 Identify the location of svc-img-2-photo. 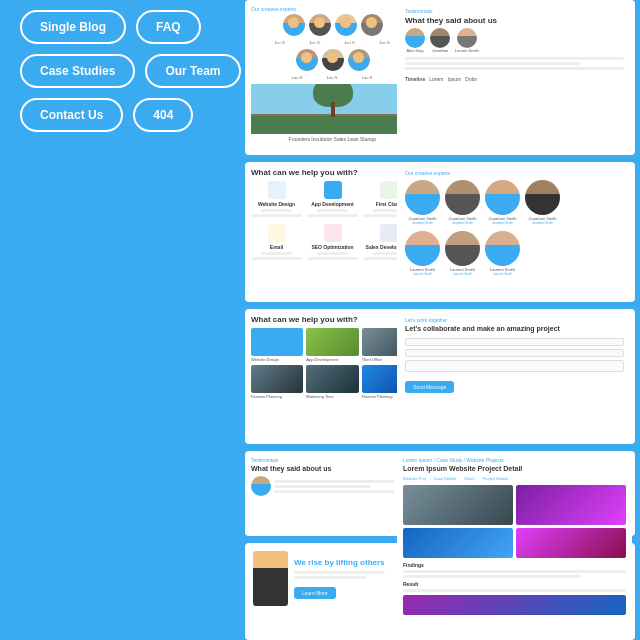
(332, 342).